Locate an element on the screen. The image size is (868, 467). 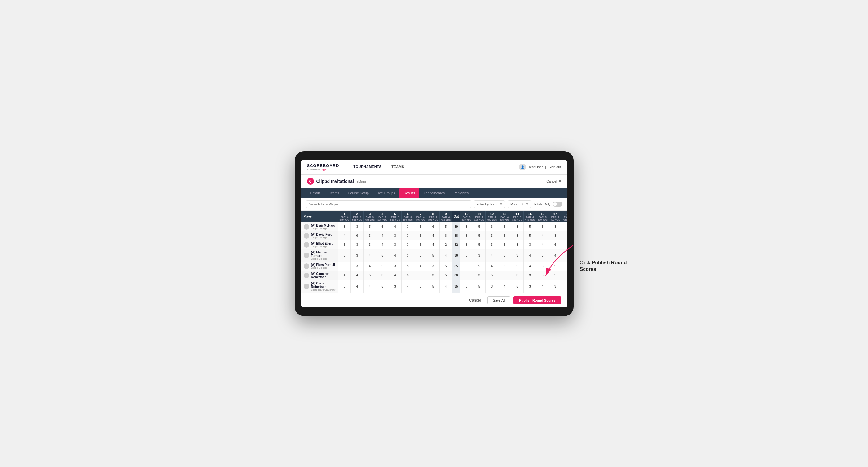
score-hole-9: 2 is located at coordinates (446, 245).